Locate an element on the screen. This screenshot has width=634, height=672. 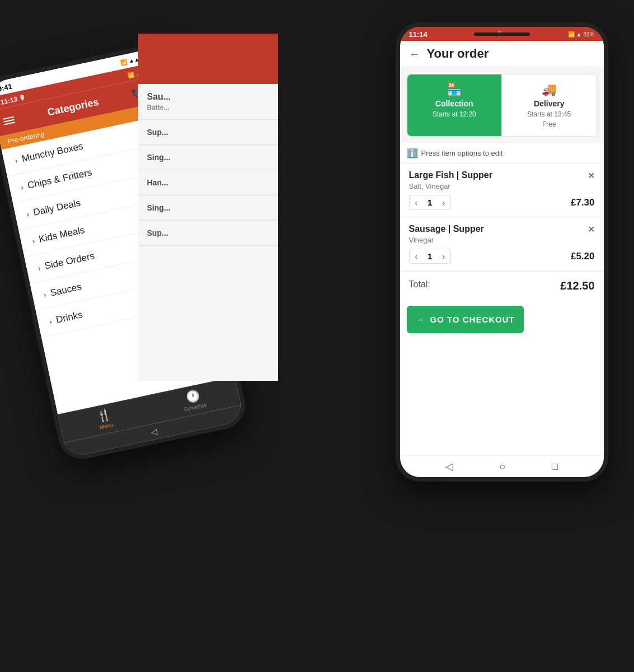
order-items-list: Large Fish | Supper ✕ Salt, Vinegar ‹ 1 … is located at coordinates (502, 309).